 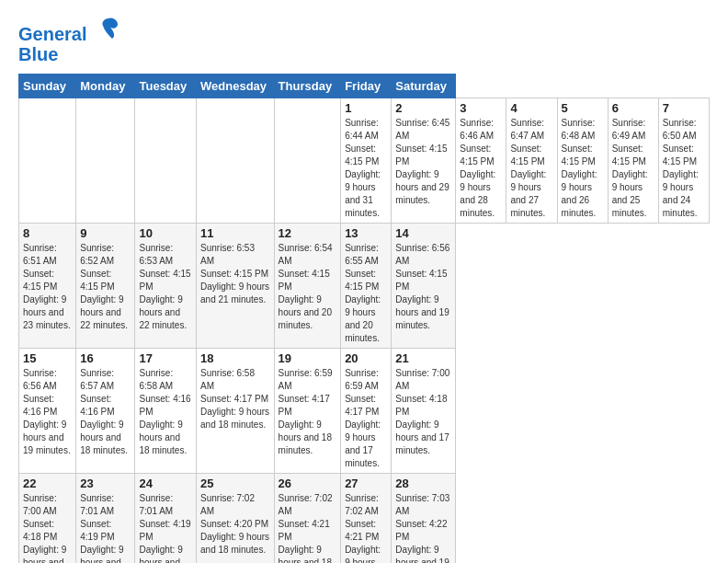 What do you see at coordinates (424, 411) in the screenshot?
I see `calendar-day-21: 21 Sunrise: 7:00 AMSunset: 4:18 PMDaylig…` at bounding box center [424, 411].